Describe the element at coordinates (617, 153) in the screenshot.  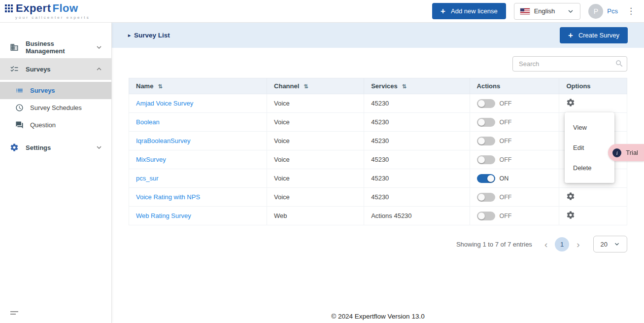
I see `info-icon: i` at that location.